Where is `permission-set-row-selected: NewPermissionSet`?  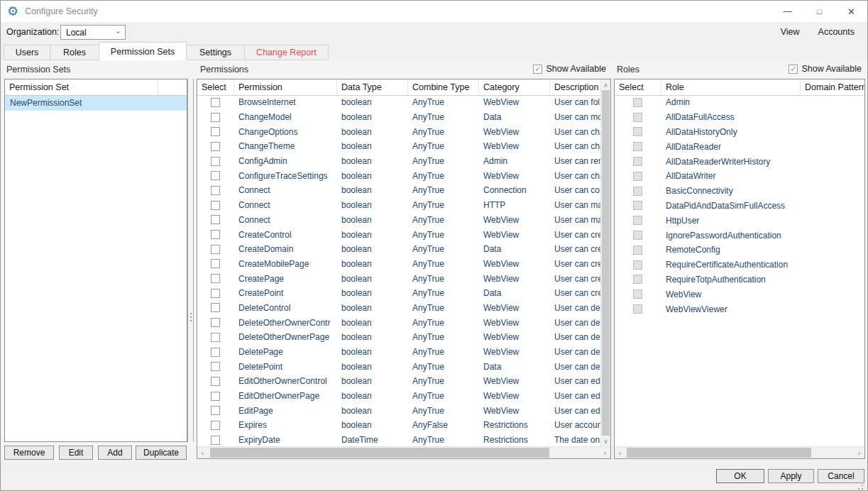 permission-set-row-selected: NewPermissionSet is located at coordinates (96, 104).